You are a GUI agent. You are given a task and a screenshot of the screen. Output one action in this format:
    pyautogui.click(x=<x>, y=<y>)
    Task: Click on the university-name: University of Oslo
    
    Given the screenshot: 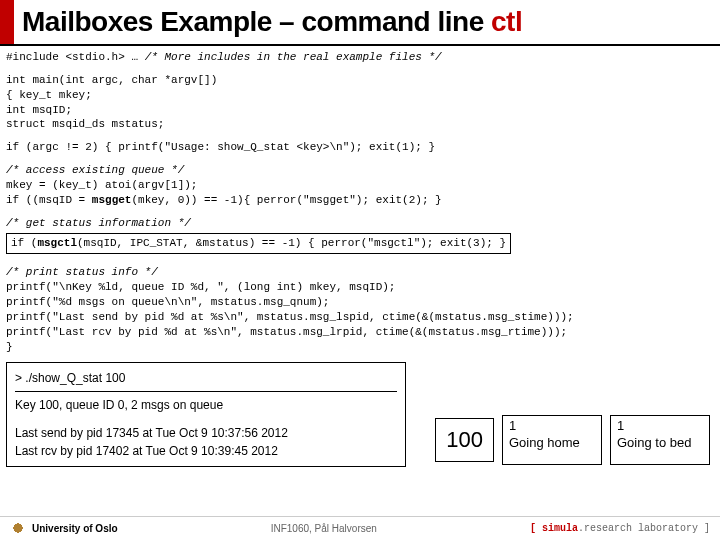 What is the action you would take?
    pyautogui.click(x=75, y=528)
    